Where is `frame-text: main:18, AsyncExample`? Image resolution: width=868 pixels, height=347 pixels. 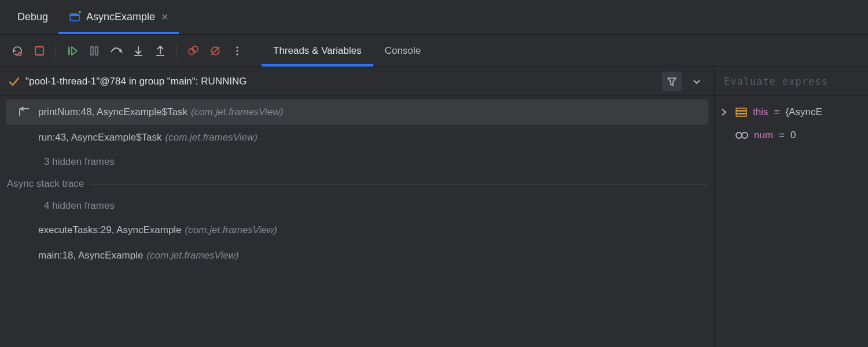
frame-text: main:18, AsyncExample is located at coordinates (90, 256).